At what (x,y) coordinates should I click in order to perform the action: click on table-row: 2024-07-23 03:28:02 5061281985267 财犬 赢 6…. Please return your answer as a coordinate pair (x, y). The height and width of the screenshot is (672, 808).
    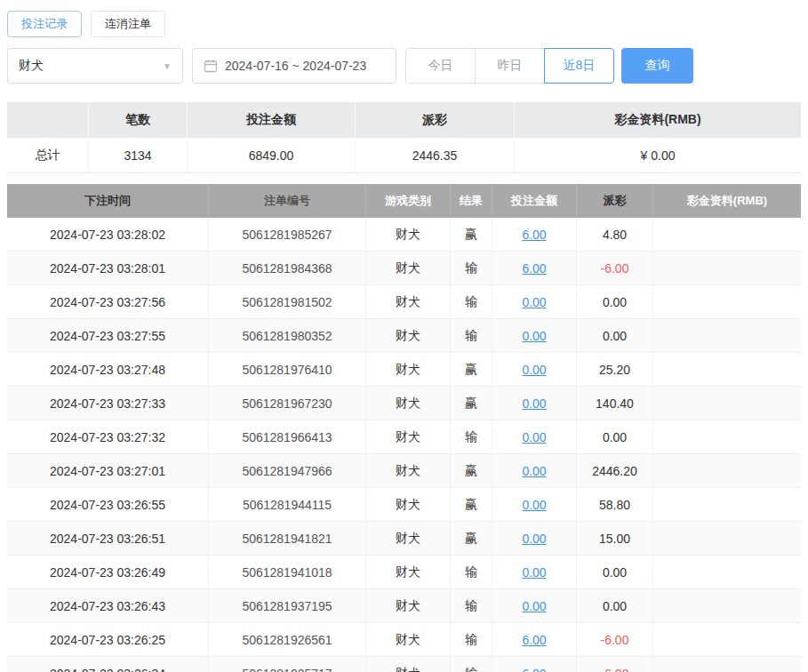
    Looking at the image, I should click on (404, 235).